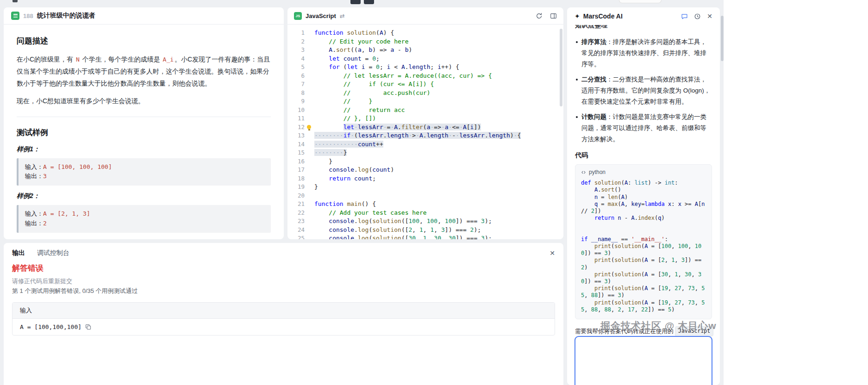 The height and width of the screenshot is (385, 868). Describe the element at coordinates (439, 42) in the screenshot. I see `code-line-content: // Edit your code here` at that location.